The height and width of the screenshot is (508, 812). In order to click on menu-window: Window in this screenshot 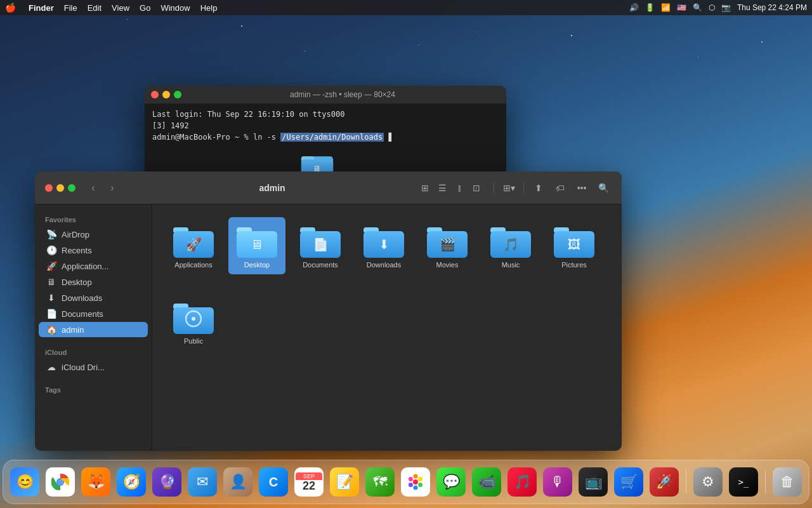, I will do `click(175, 8)`.